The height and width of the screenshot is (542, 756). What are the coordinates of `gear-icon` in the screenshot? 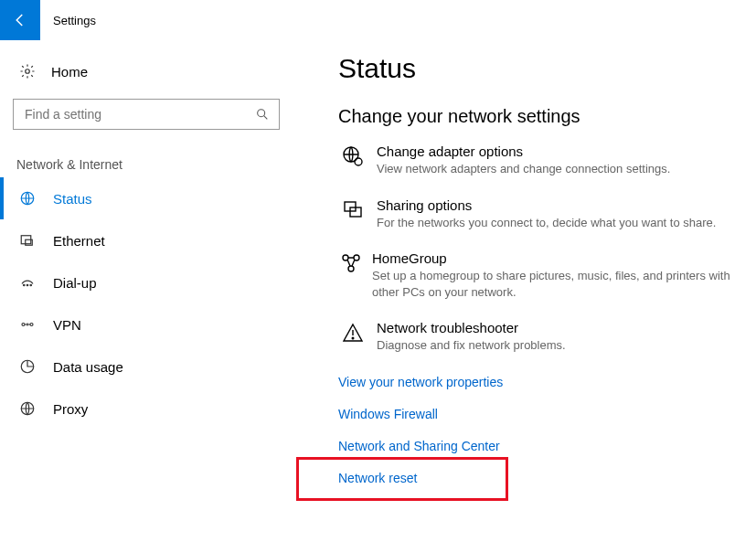 It's located at (27, 71).